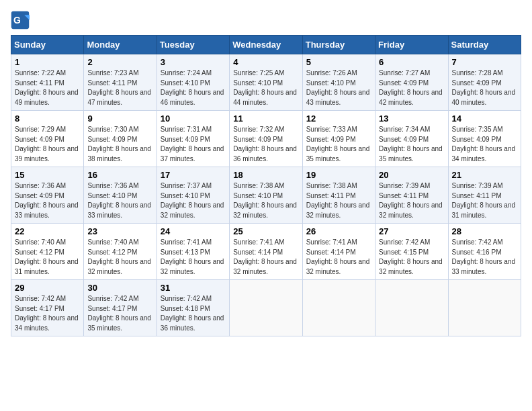 Image resolution: width=532 pixels, height=411 pixels. What do you see at coordinates (120, 45) in the screenshot?
I see `weekday-header-monday: Monday` at bounding box center [120, 45].